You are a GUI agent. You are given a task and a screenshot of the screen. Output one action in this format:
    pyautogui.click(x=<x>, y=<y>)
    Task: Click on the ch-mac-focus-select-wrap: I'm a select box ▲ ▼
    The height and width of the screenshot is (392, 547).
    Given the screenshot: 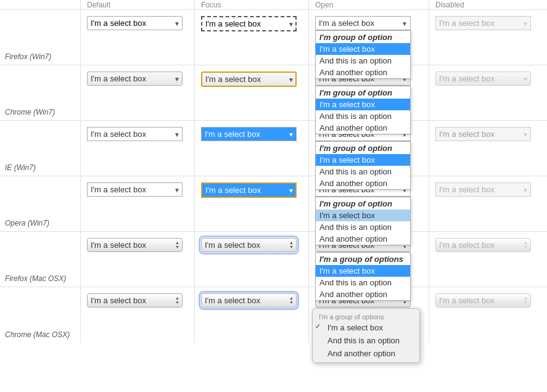 What is the action you would take?
    pyautogui.click(x=249, y=301)
    